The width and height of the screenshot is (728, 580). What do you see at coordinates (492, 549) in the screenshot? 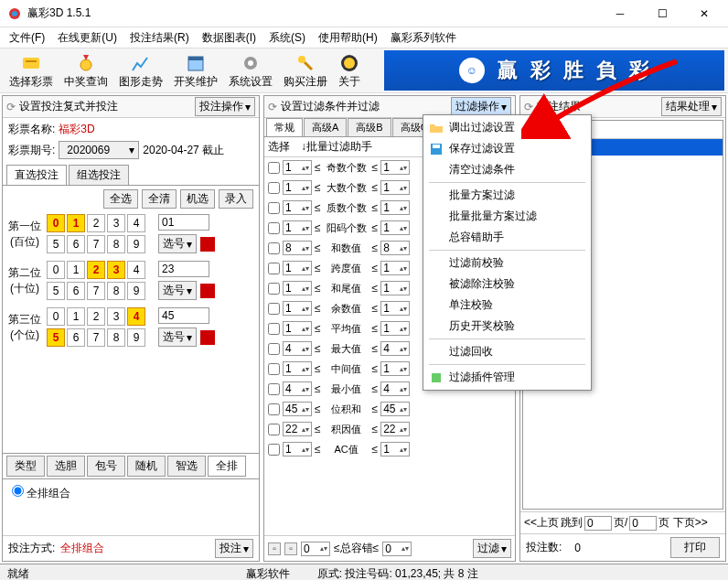
I see `filter-submit-button: 过滤▾` at bounding box center [492, 549].